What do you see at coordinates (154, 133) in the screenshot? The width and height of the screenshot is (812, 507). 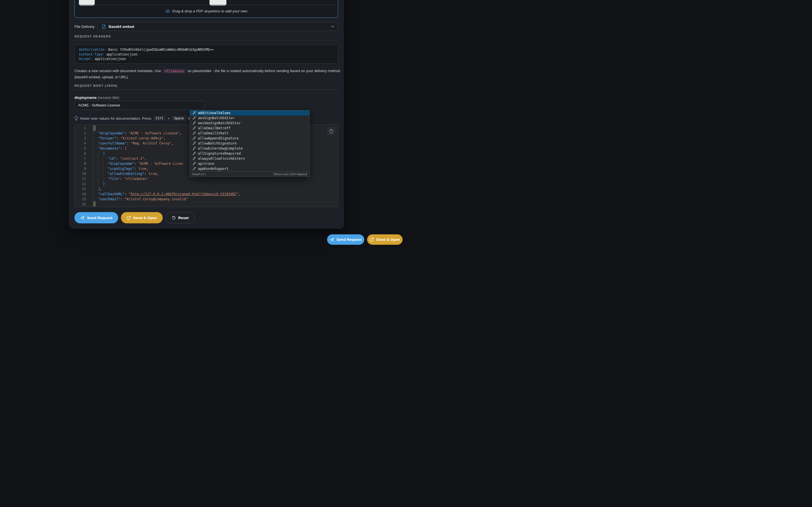 I see `code-token: "ACME - Software License"` at bounding box center [154, 133].